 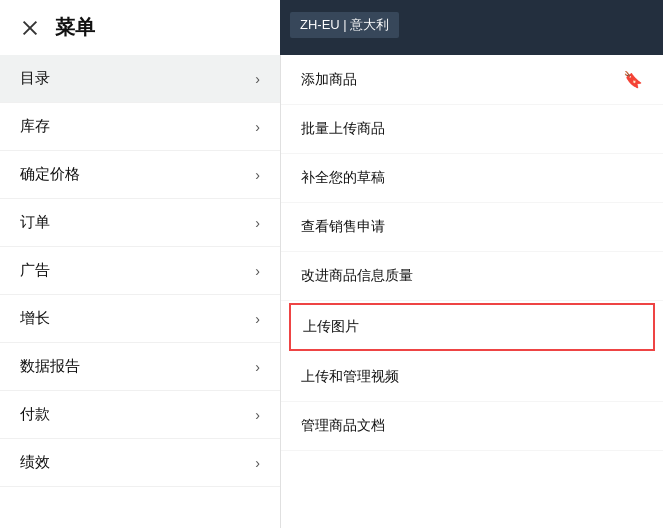 I want to click on submenu-item-label: 批量上传商品, so click(x=343, y=129).